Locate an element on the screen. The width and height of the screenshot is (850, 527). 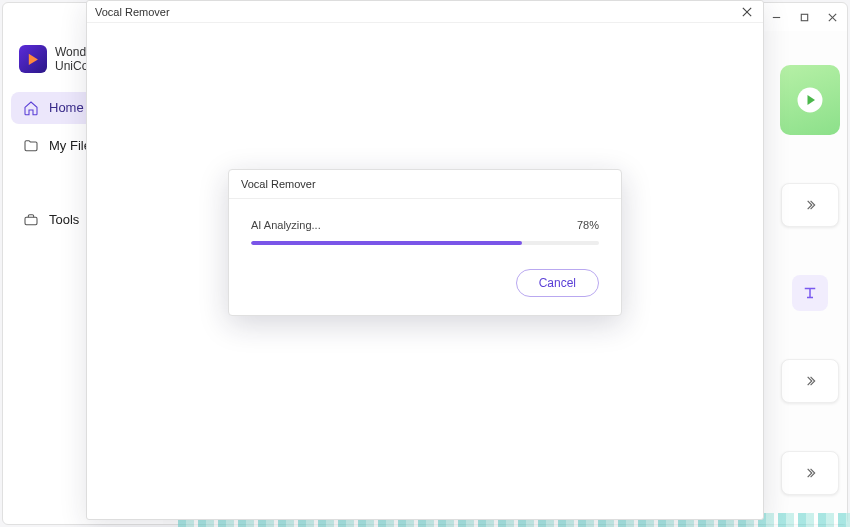
sidebar-item-label: Home is located at coordinates (66, 108).